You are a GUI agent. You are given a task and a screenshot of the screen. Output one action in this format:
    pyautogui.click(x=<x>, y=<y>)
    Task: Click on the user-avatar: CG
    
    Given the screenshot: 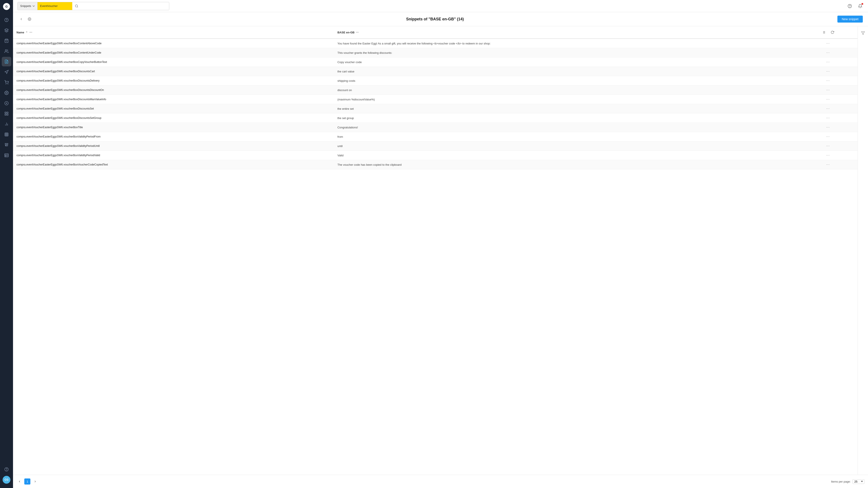 What is the action you would take?
    pyautogui.click(x=7, y=480)
    